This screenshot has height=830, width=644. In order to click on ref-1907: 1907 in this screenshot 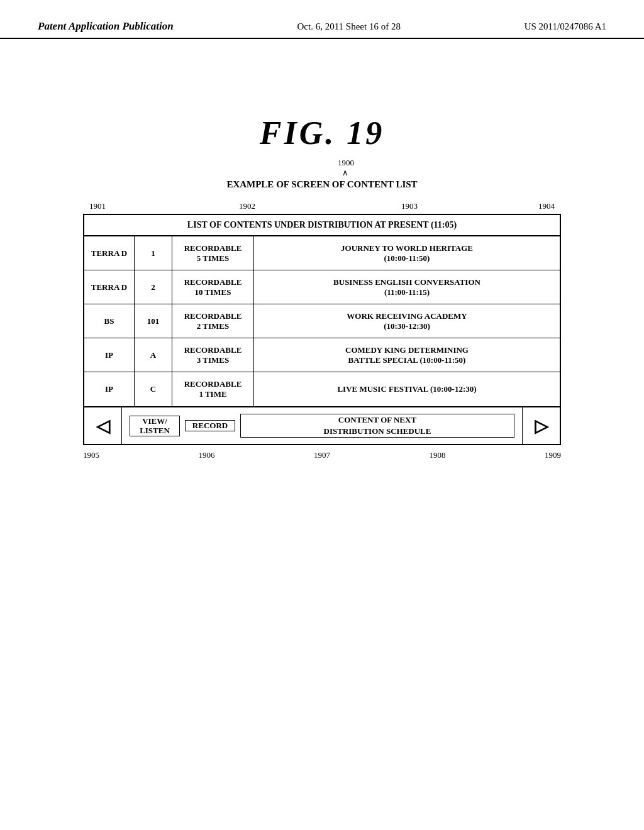, I will do `click(322, 455)`.